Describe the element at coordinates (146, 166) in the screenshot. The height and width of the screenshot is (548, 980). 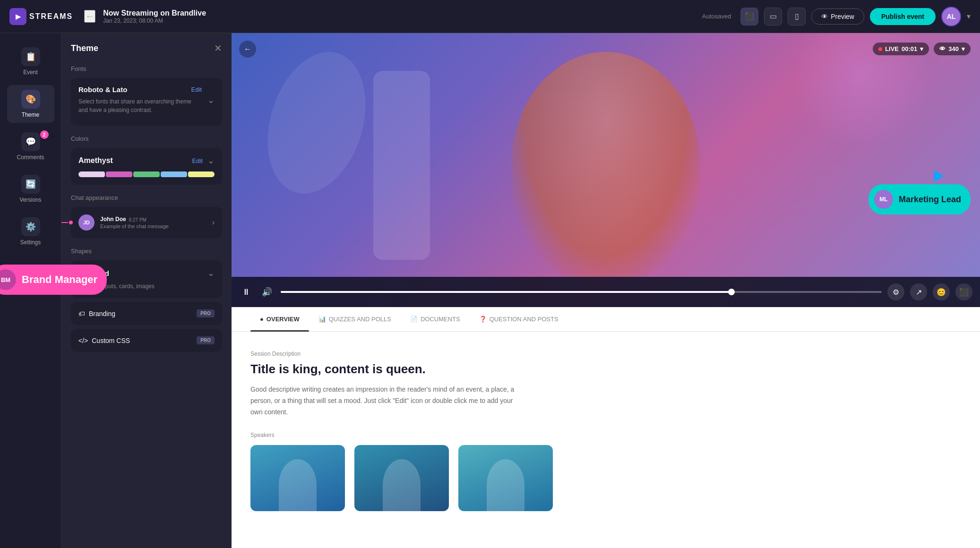
I see `colors-card: Amethyst Edit ⌄` at that location.